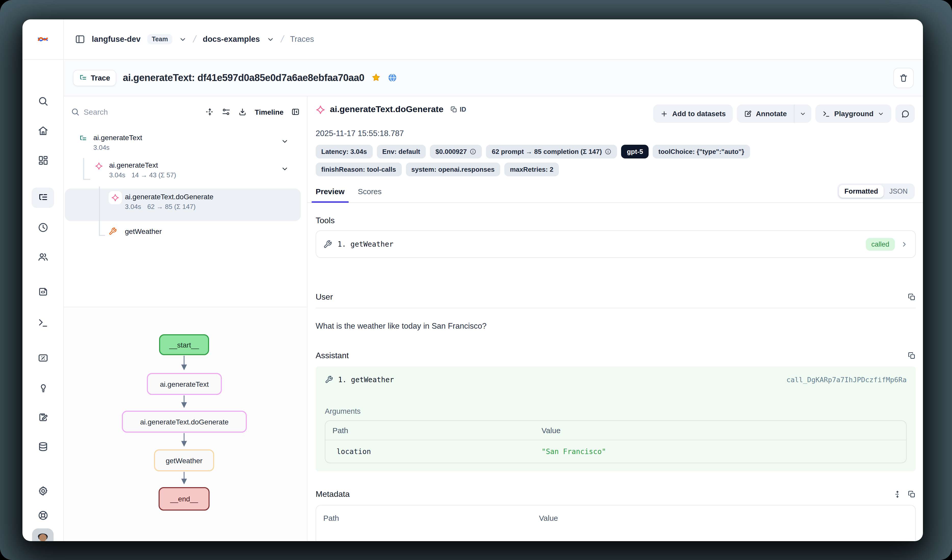 The width and height of the screenshot is (952, 560). What do you see at coordinates (117, 175) in the screenshot?
I see `tree-duration: 3.04s` at bounding box center [117, 175].